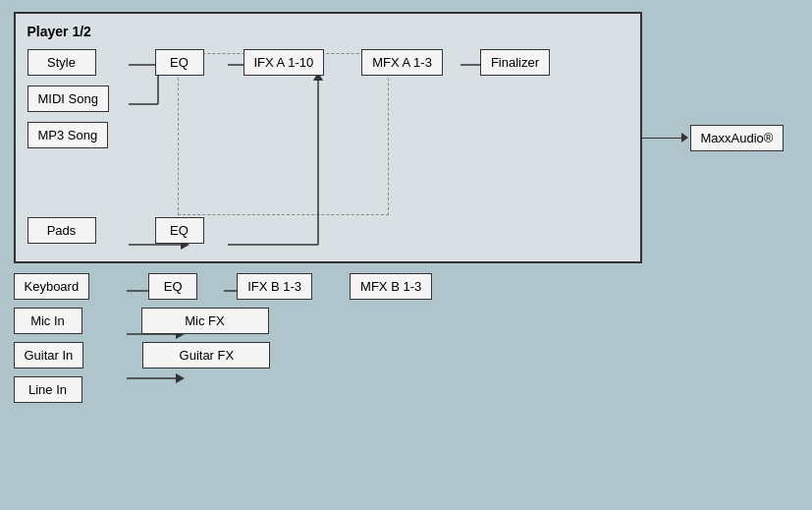  Describe the element at coordinates (173, 287) in the screenshot. I see `box-eq-keyboard: EQ` at that location.